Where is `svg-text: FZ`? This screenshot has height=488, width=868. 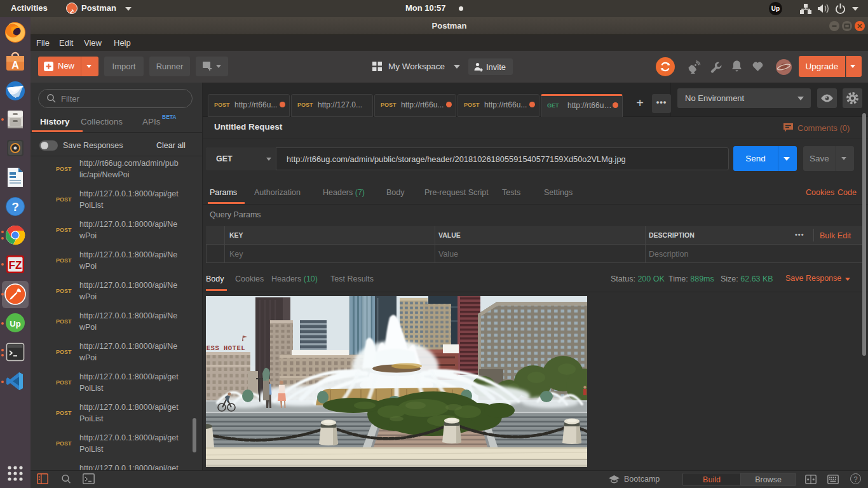
svg-text: FZ is located at coordinates (15, 266).